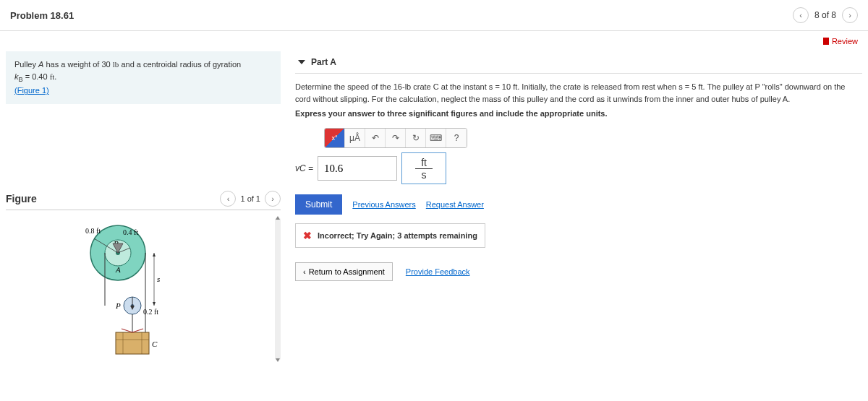  I want to click on review-link: Review, so click(841, 41).